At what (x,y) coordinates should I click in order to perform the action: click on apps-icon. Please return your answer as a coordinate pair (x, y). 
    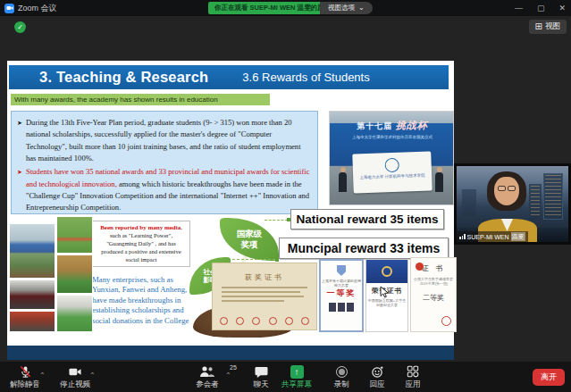
    Looking at the image, I should click on (413, 371).